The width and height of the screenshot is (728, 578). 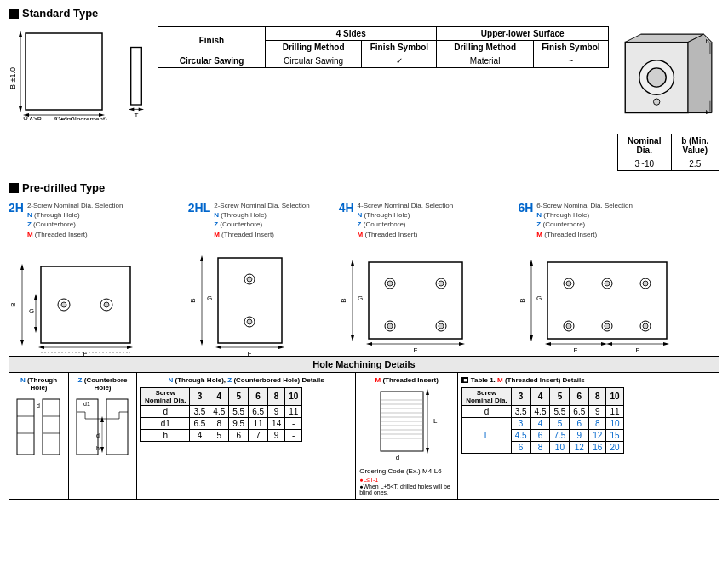 What do you see at coordinates (14, 188) in the screenshot?
I see `header-square2-icon` at bounding box center [14, 188].